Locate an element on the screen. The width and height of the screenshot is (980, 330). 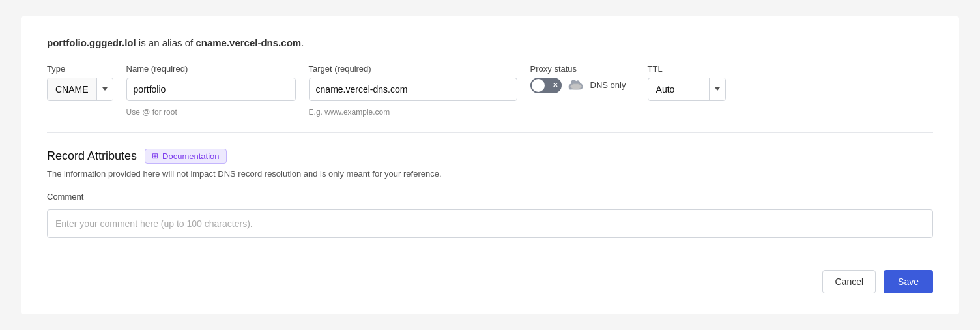
proxy-status-field-group: Proxy status ✕ DNS only is located at coordinates (583, 78).